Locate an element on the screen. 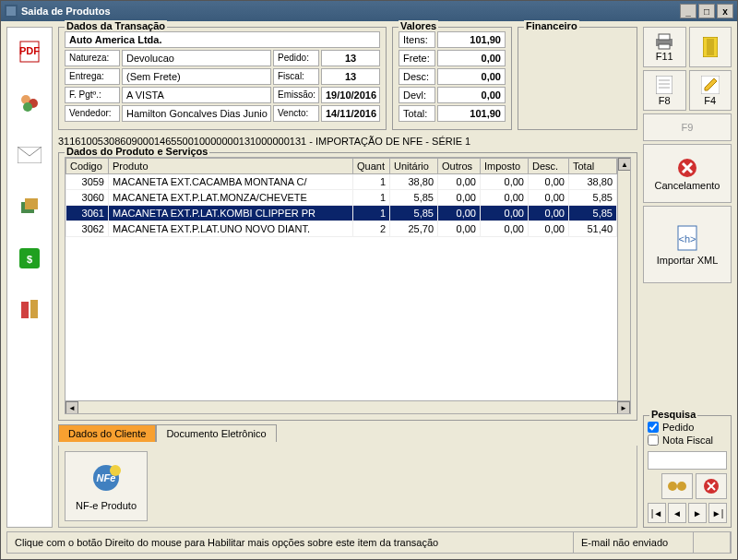  maximize-button: □ is located at coordinates (707, 11).